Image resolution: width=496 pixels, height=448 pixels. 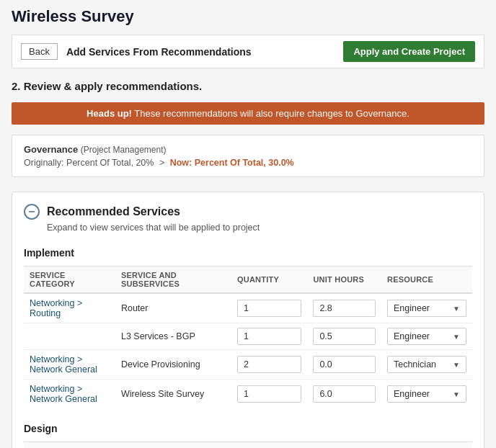 What do you see at coordinates (69, 337) in the screenshot?
I see `row-category` at bounding box center [69, 337].